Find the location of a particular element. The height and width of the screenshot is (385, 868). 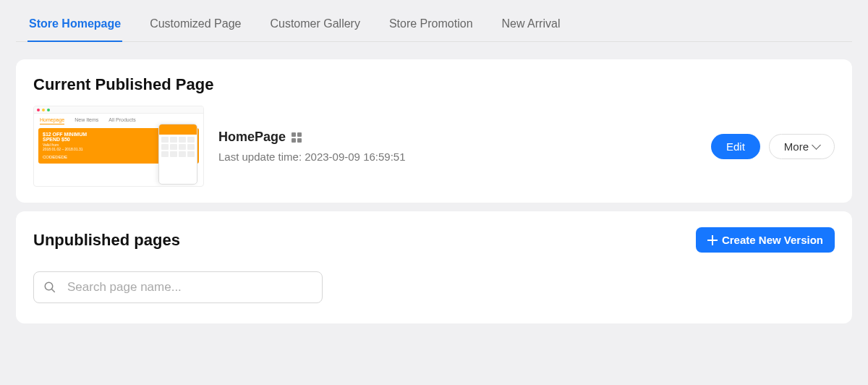

search-input is located at coordinates (178, 287).